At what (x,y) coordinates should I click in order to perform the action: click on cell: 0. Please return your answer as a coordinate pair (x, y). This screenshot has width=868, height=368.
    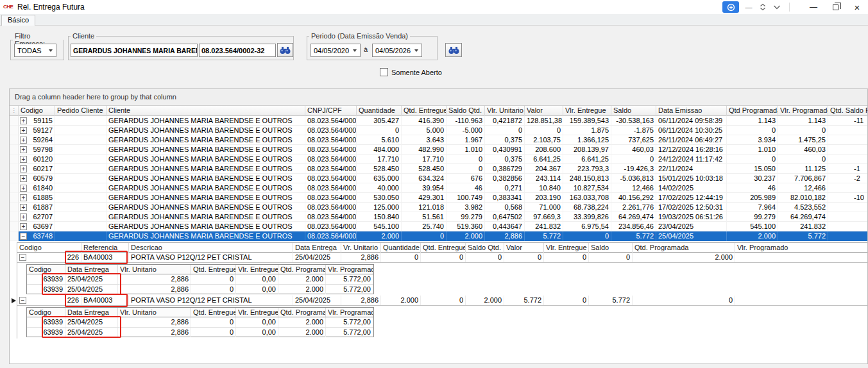
    Looking at the image, I should click on (214, 332).